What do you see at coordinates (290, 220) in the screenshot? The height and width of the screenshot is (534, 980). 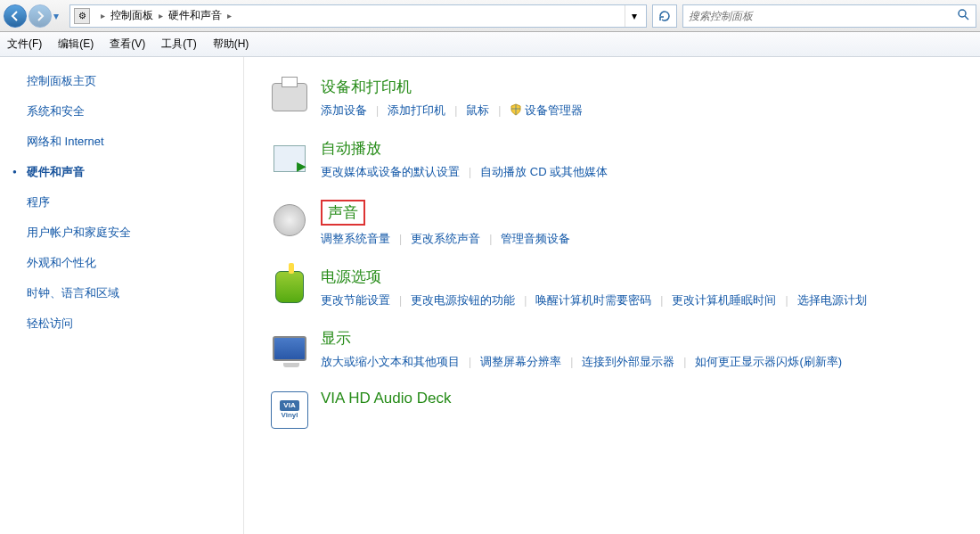 I see `sound-icon` at bounding box center [290, 220].